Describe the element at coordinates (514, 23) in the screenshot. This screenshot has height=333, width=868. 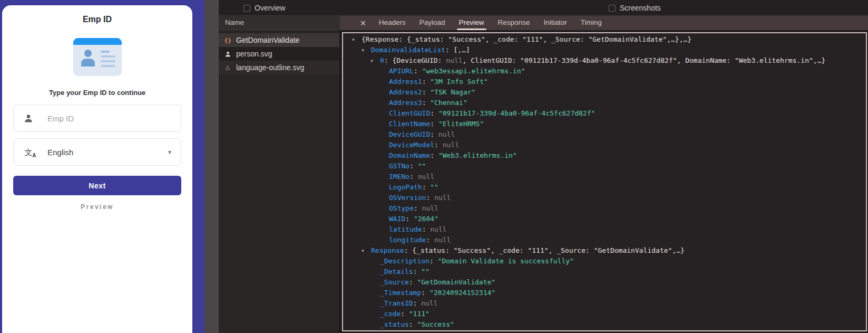
I see `tab-response: Response` at that location.